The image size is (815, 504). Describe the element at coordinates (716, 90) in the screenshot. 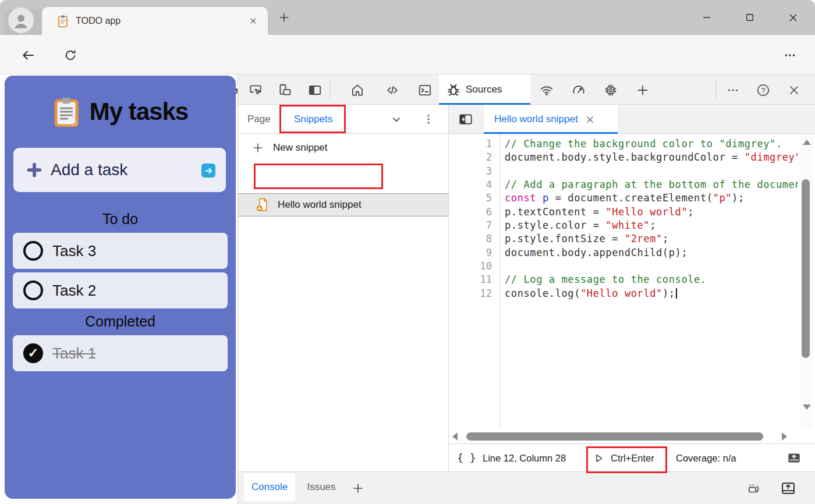

I see `toolbar-divider` at that location.